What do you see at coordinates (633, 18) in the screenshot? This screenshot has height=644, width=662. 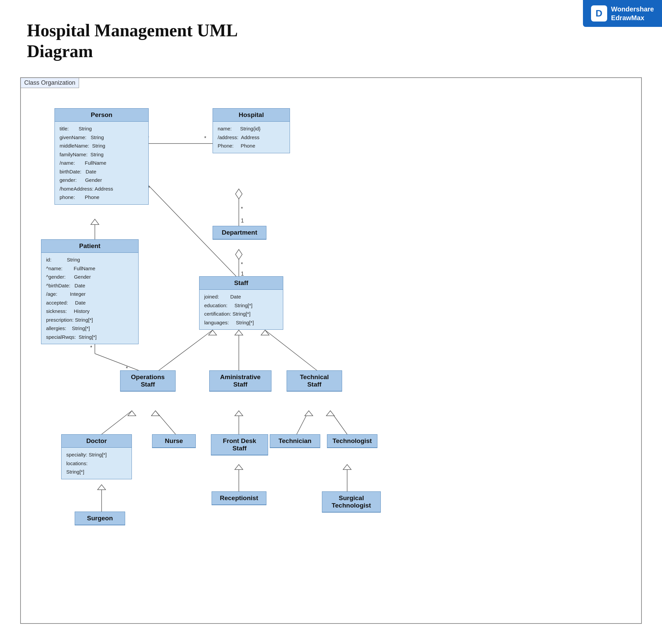 I see `brand-name-2: EdrawMax` at bounding box center [633, 18].